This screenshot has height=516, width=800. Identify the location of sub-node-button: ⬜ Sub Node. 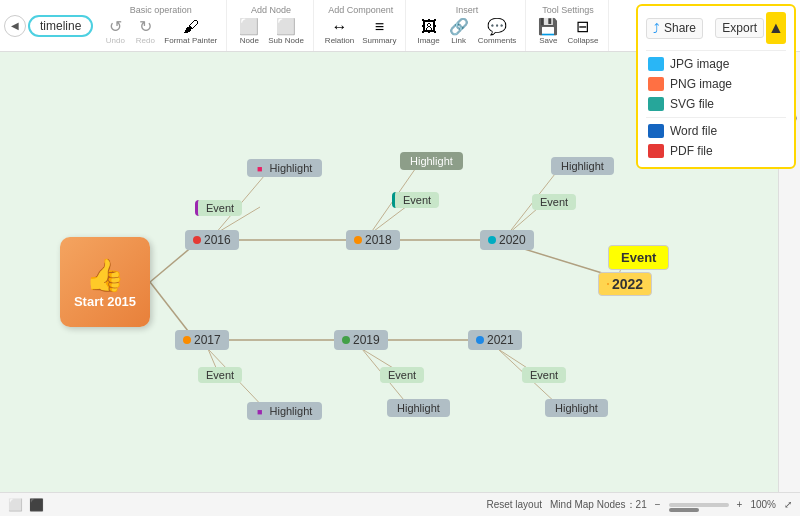
(286, 32).